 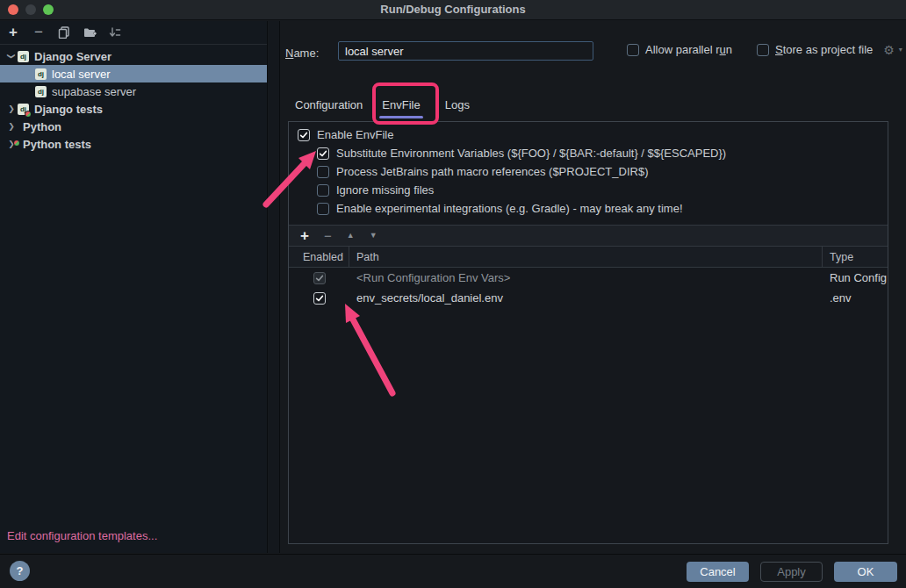 What do you see at coordinates (465, 51) in the screenshot?
I see `name-input` at bounding box center [465, 51].